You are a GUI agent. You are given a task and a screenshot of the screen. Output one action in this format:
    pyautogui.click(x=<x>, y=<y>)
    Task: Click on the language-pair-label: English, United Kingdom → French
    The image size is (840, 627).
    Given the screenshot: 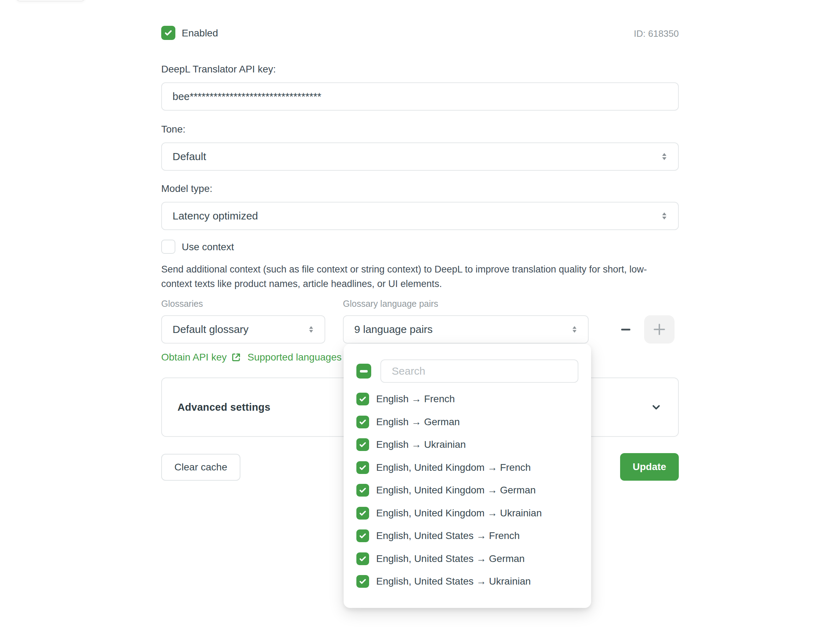 What is the action you would take?
    pyautogui.click(x=453, y=468)
    